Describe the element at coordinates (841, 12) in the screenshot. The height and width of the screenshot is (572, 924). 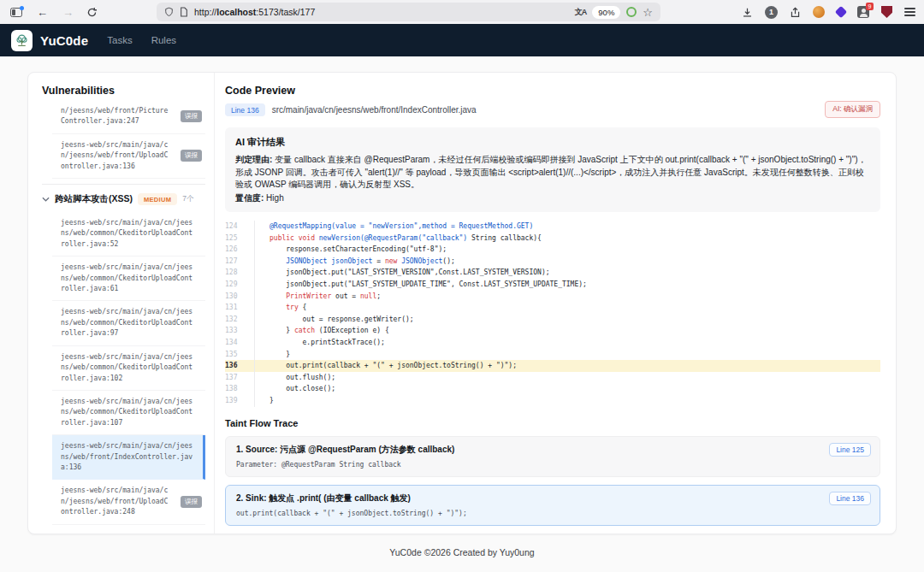
I see `gem-extension-icon` at that location.